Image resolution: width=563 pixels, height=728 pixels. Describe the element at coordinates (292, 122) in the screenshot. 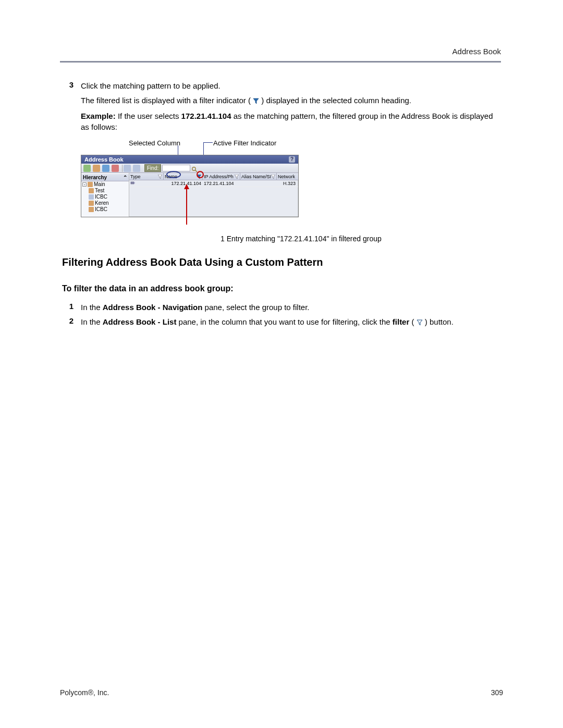

I see `step-3-example: Example: If the user selects 172.21.41.1…` at that location.